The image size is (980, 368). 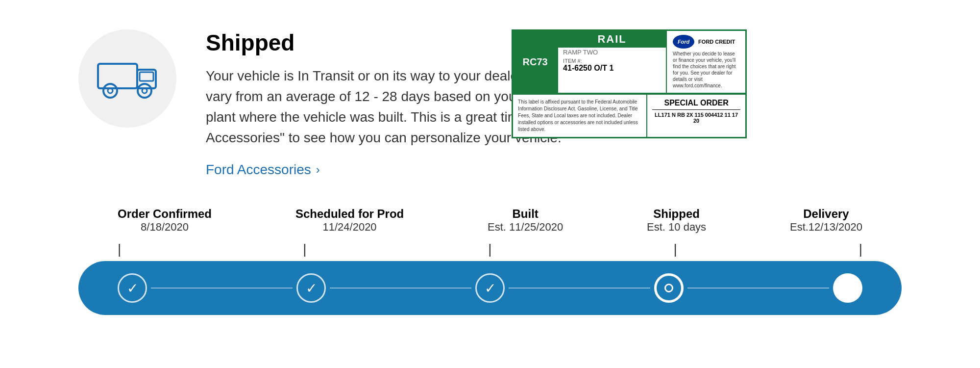 What do you see at coordinates (490, 288) in the screenshot?
I see `progress-bar-track: ✓ ✓ ✓` at bounding box center [490, 288].